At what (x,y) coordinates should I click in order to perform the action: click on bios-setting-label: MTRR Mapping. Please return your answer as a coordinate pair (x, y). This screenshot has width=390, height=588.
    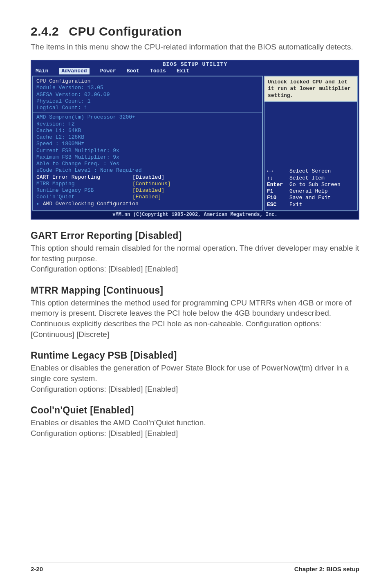
    Looking at the image, I should click on (84, 184).